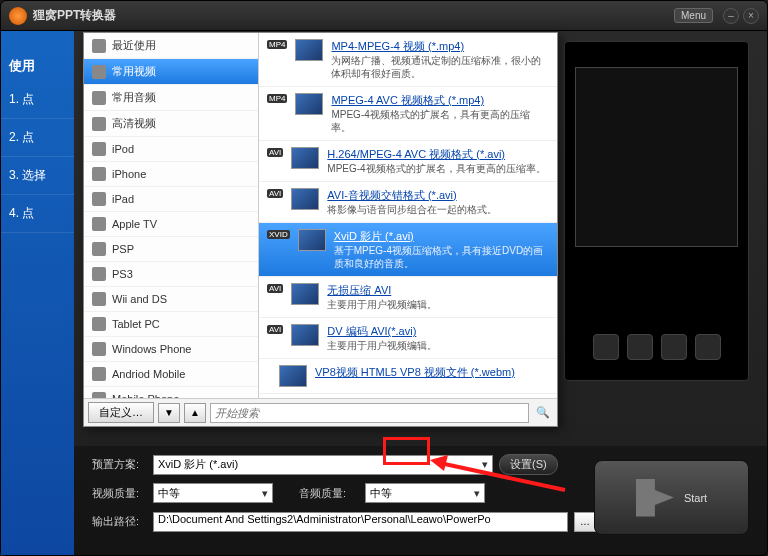 This screenshot has width=768, height=556. Describe the element at coordinates (320, 412) in the screenshot. I see `popup-footer: 自定义… ▼ ▲ 🔍` at that location.